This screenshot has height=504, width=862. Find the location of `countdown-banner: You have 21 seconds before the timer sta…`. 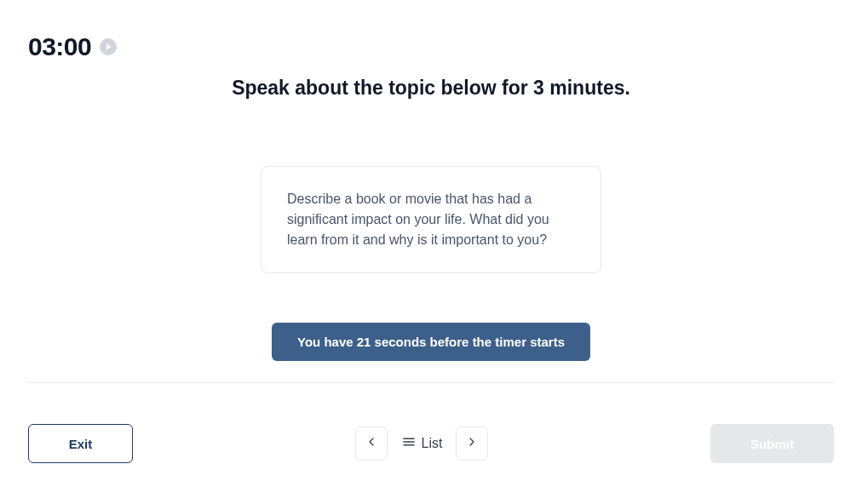

countdown-banner: You have 21 seconds before the timer sta… is located at coordinates (431, 342).